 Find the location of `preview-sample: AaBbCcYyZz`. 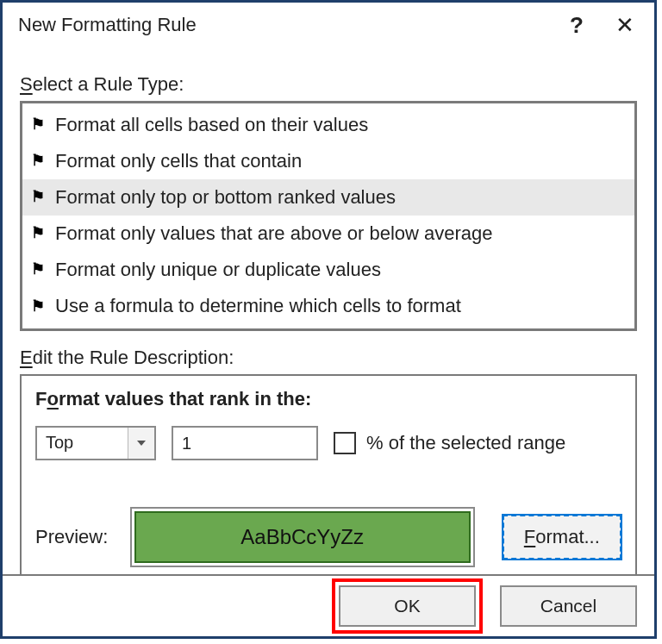

preview-sample: AaBbCcYyZz is located at coordinates (303, 537).